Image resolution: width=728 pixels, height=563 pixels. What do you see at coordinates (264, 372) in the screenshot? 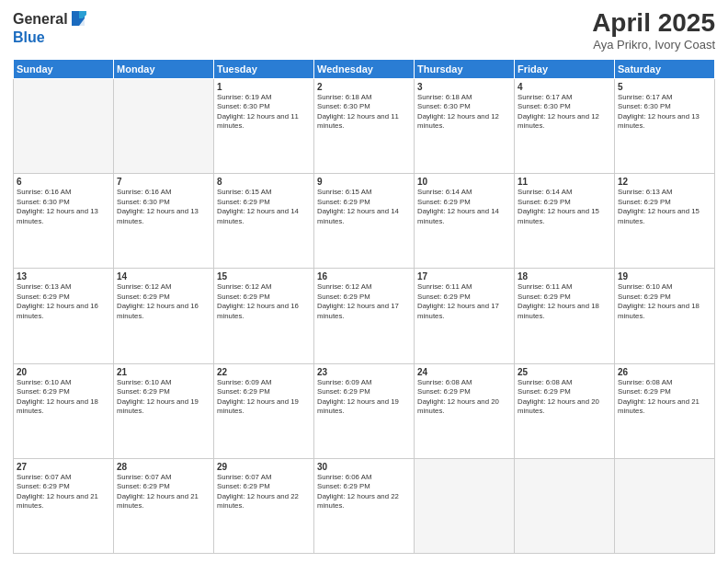
I see `day-number: 22` at bounding box center [264, 372].